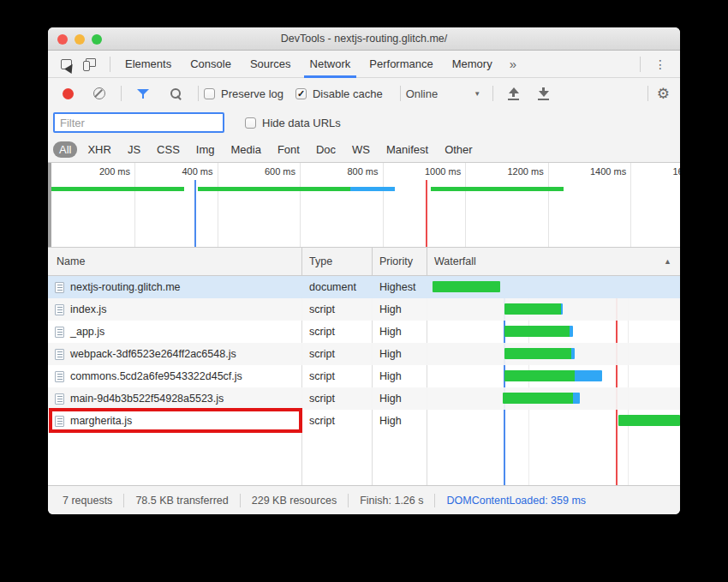  I want to click on column-header-type: Type, so click(337, 261).